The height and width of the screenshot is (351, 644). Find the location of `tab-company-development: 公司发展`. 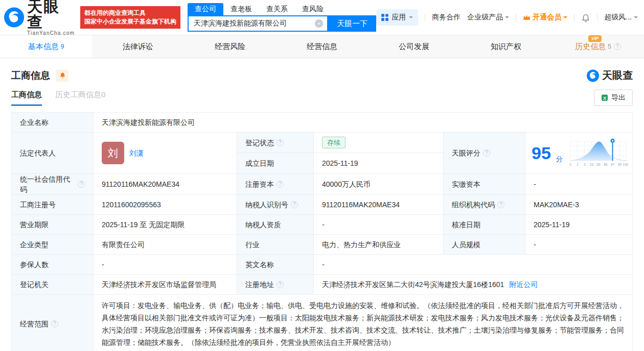

tab-company-development: 公司发展 is located at coordinates (414, 47).